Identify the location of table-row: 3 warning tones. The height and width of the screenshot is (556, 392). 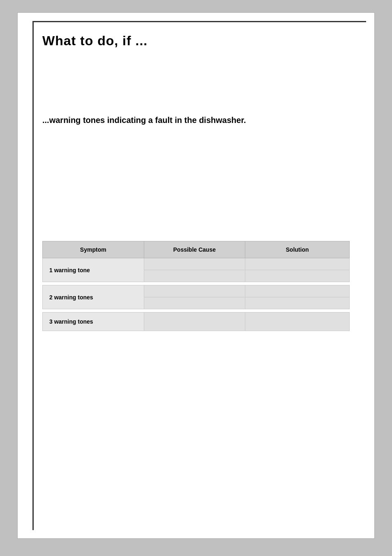
(196, 322).